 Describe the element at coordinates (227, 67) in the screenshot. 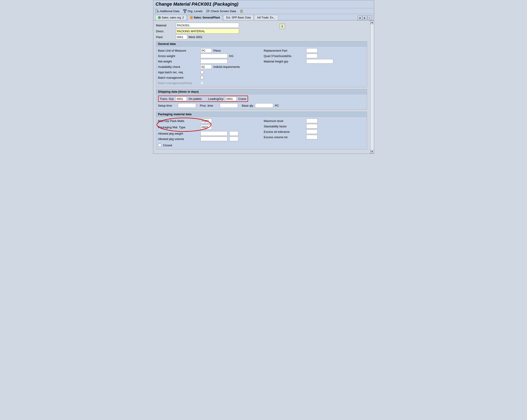

I see `availability-check-desc: Individ.requirements` at that location.